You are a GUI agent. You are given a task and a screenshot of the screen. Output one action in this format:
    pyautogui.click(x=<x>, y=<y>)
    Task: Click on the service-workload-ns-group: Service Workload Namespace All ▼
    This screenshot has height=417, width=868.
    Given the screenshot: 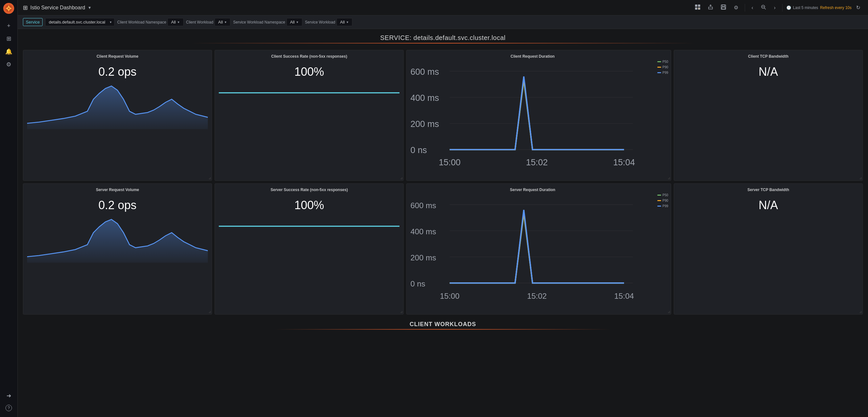 What is the action you would take?
    pyautogui.click(x=268, y=22)
    